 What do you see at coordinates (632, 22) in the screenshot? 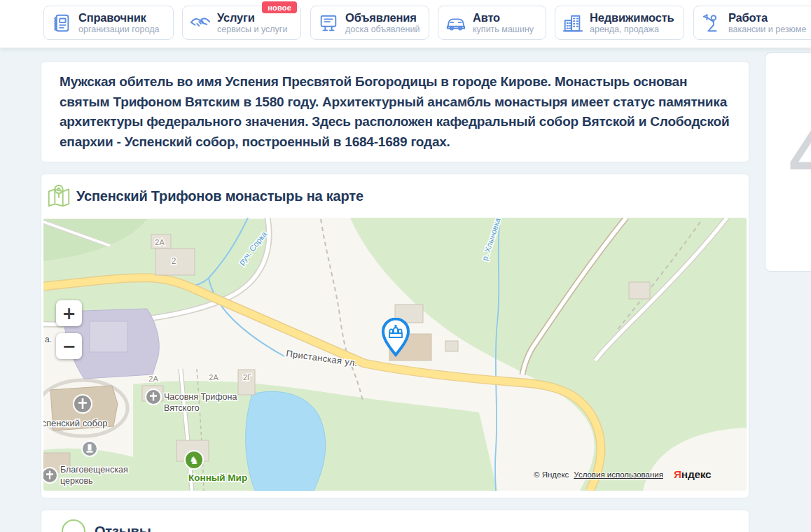
I see `nav-card-text: Недвижимость аренда, продажа` at bounding box center [632, 22].